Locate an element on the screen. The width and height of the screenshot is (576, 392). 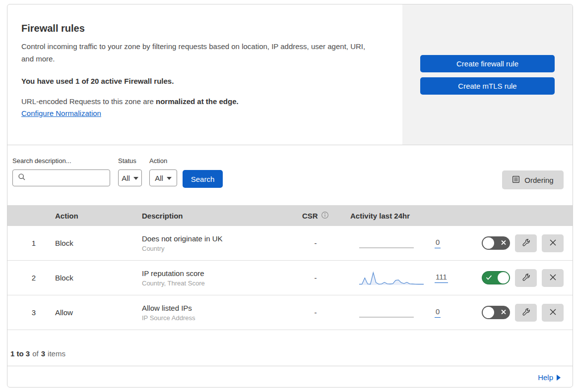
rule-priority: 2 is located at coordinates (28, 278).